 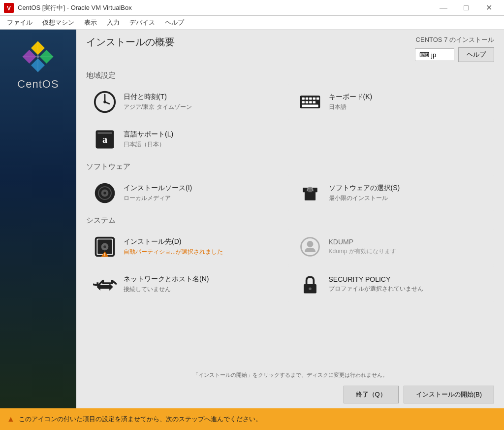 I want to click on item-keyboard: キーボード(K) 日本語, so click(x=393, y=102).